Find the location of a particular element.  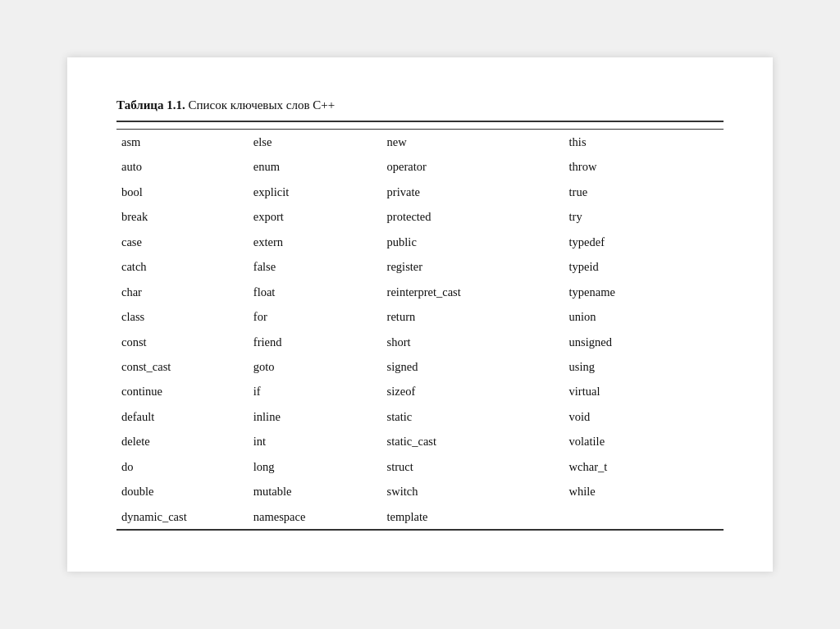

table-cell: float is located at coordinates (317, 292).